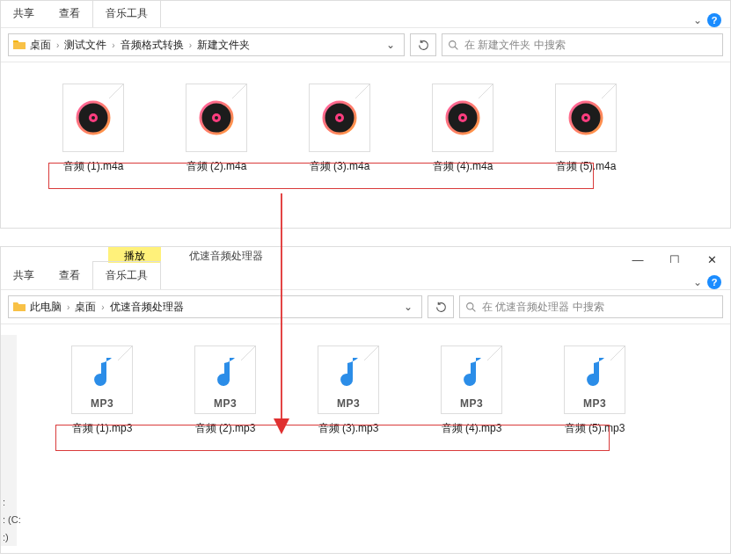 This screenshot has height=560, width=731. What do you see at coordinates (12, 520) in the screenshot?
I see `sidebar-item: : (C:` at bounding box center [12, 520].